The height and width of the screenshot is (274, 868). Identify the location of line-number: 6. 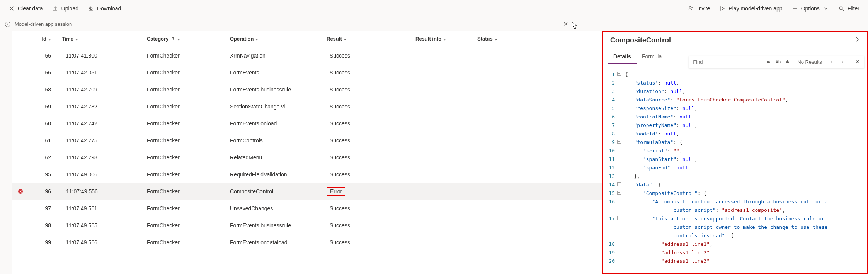
(613, 117).